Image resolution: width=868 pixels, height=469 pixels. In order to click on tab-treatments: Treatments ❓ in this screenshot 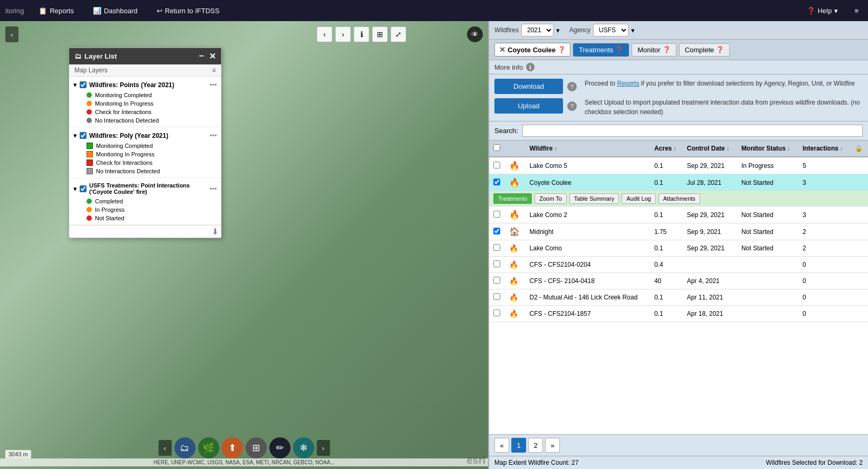, I will do `click(601, 50)`.